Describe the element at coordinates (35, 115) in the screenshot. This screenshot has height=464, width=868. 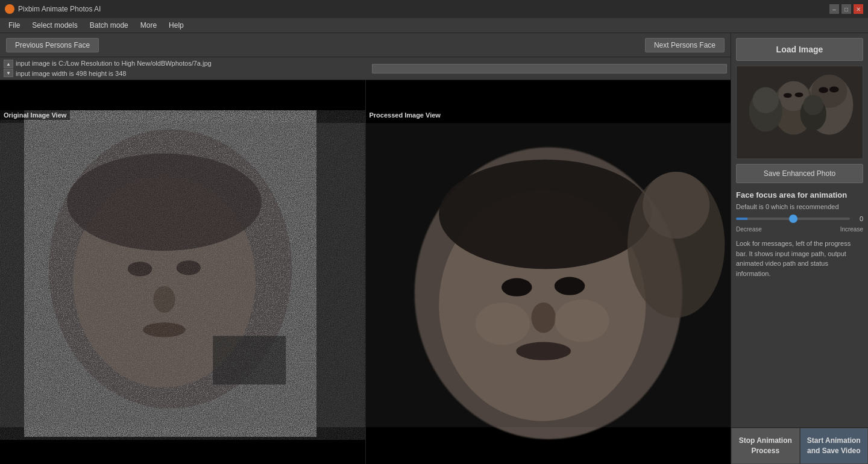
I see `original-panel-label: Original Image View` at that location.